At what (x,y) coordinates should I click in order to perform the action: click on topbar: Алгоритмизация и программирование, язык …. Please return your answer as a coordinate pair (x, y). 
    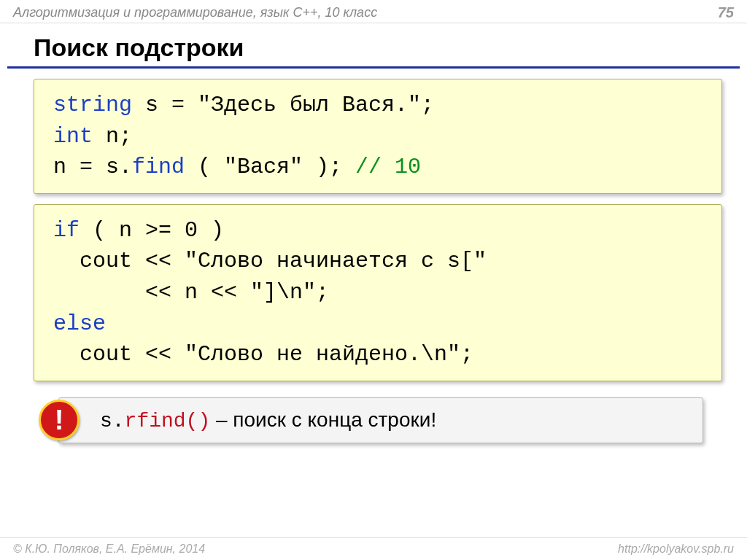
    Looking at the image, I should click on (374, 12).